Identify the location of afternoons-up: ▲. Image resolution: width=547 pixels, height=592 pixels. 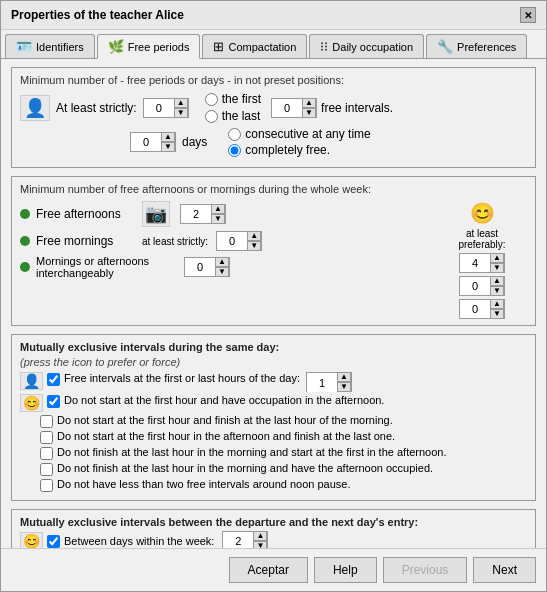
(218, 209).